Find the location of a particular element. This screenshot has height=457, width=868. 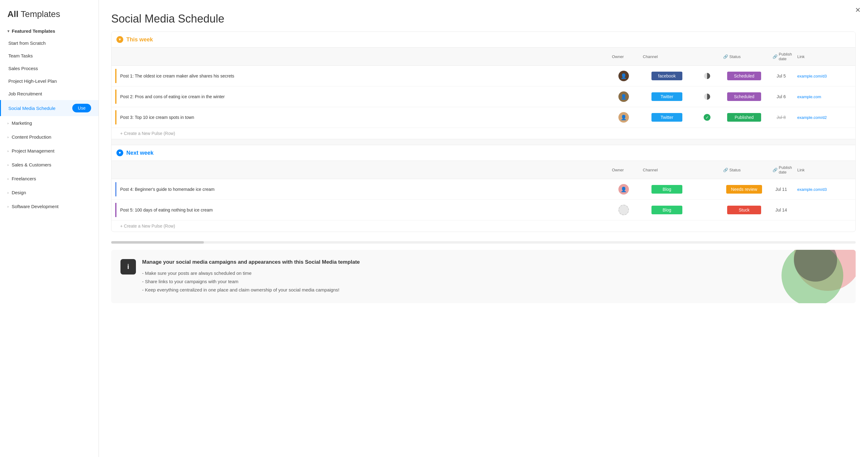

group-divider is located at coordinates (483, 142).